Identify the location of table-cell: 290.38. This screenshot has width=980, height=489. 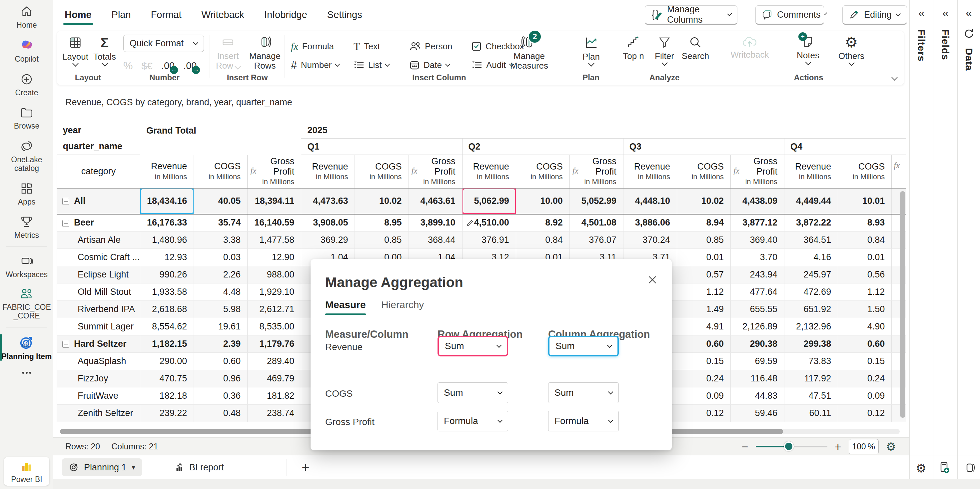
(758, 344).